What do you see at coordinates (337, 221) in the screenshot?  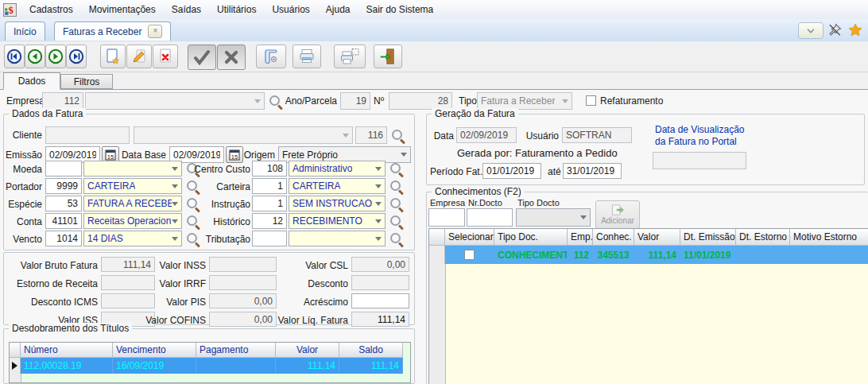 I see `historico-combo: RECEBIMENTO` at bounding box center [337, 221].